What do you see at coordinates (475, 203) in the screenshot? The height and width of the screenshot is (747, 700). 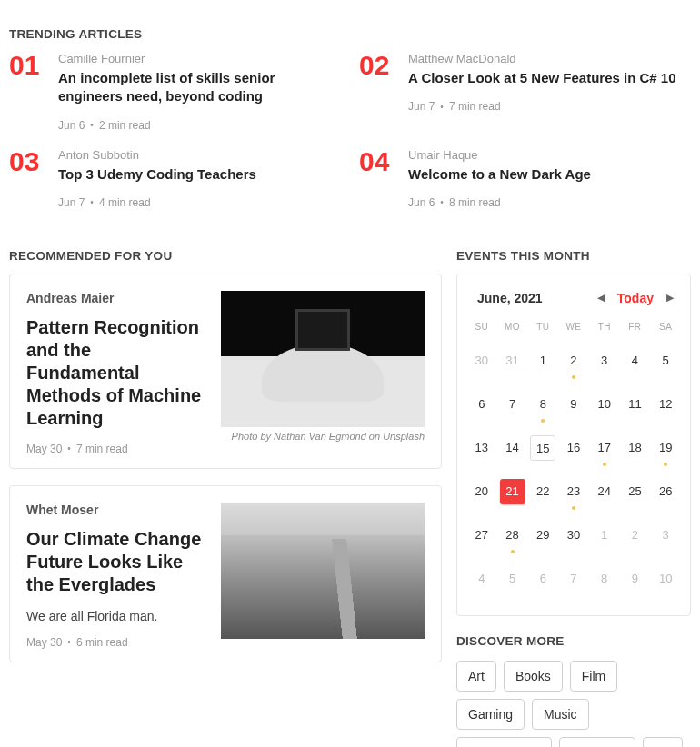 I see `trending-readtime: 8 min read` at bounding box center [475, 203].